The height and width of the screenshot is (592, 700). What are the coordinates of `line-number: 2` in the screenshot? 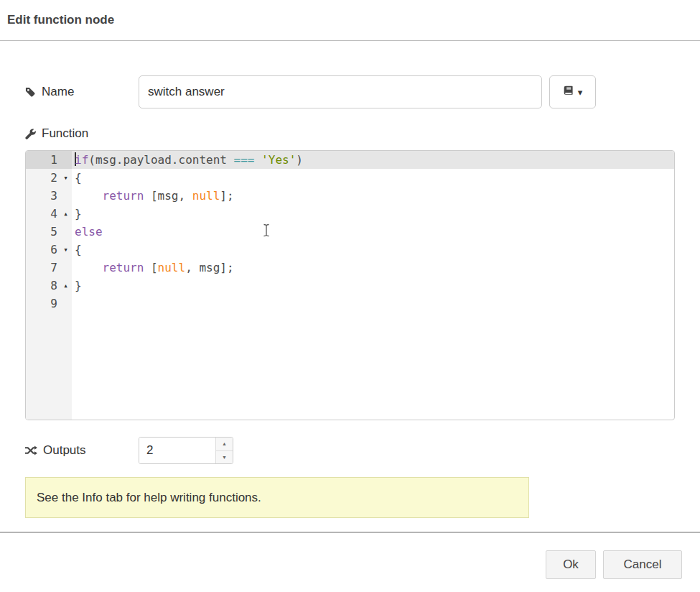 It's located at (43, 178).